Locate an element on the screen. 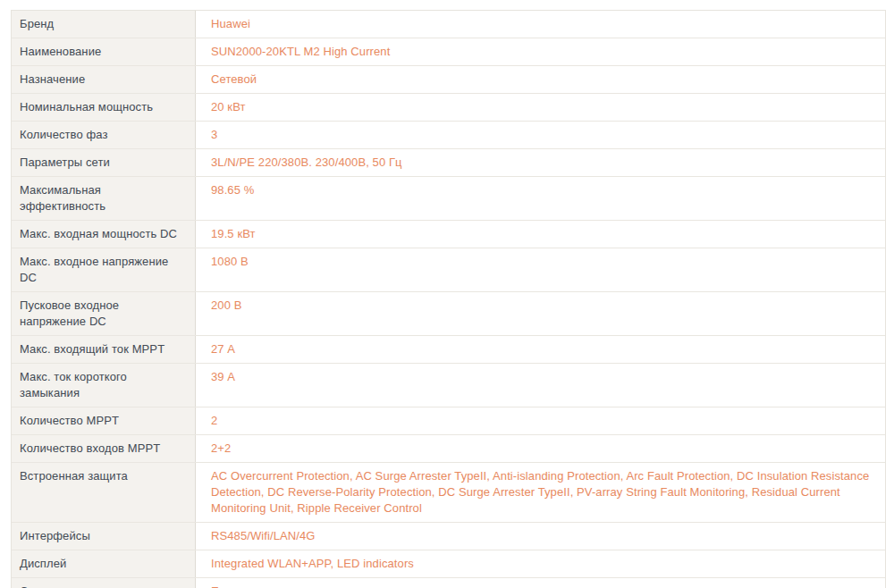 The image size is (894, 588). table-row: Бренд Huawei is located at coordinates (449, 25).